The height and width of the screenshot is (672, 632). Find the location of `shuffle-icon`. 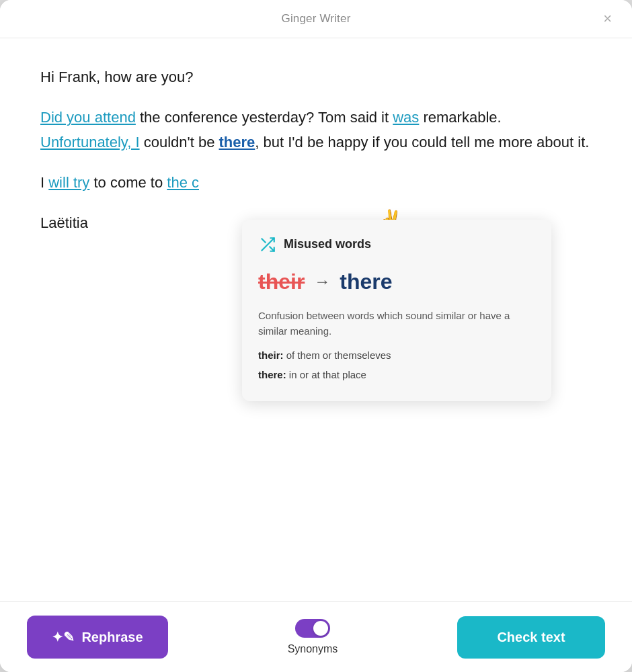

shuffle-icon is located at coordinates (268, 245).